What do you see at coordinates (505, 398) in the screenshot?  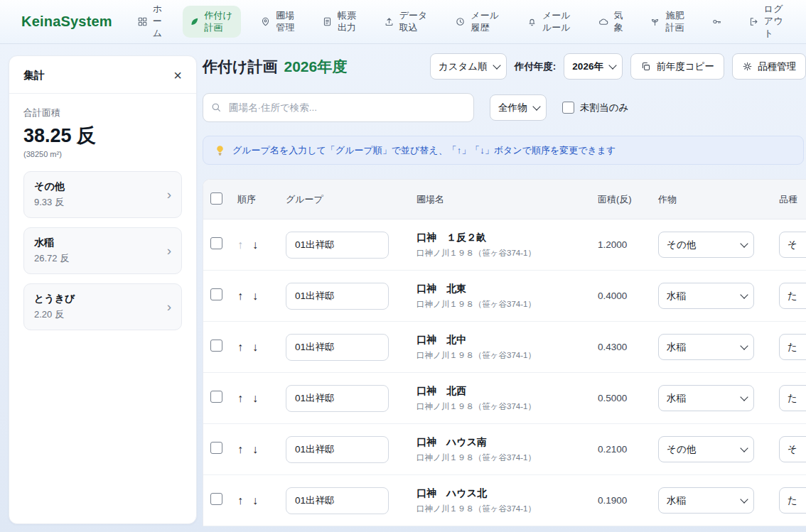 I see `table-row: ↑ ↓ 口神 北西 口神ノ川１９８（笹ヶ谷374-1） 0.5000 水稲 た` at bounding box center [505, 398].